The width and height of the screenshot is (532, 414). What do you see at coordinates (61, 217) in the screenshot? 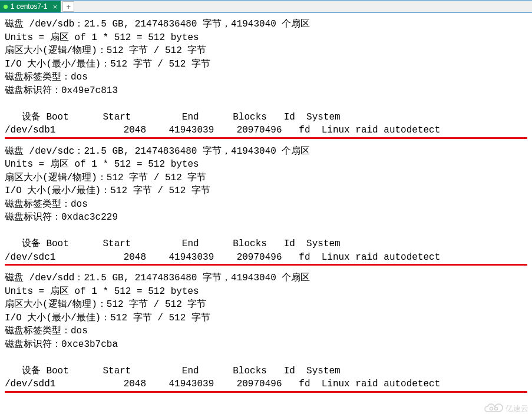
I see `identifier-line: 磁盘标识符：0xdac3c229` at bounding box center [61, 217].